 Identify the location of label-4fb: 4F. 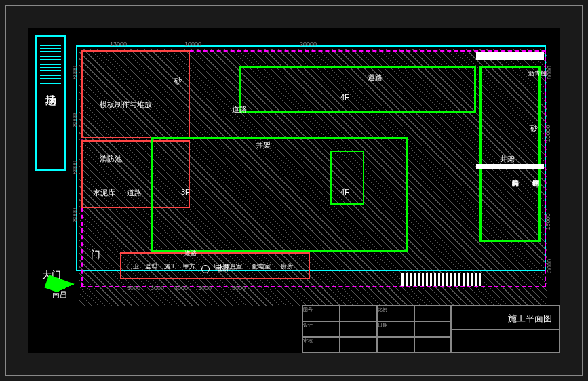
(345, 192).